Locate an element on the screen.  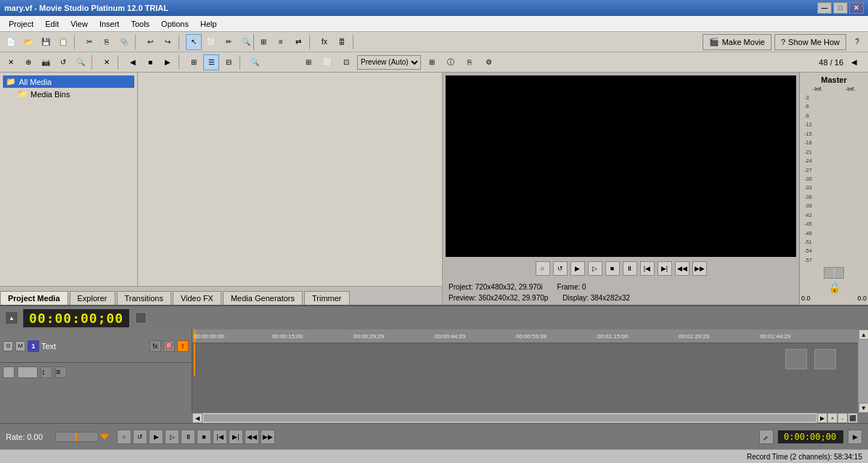
track-fx-button: fx is located at coordinates (155, 346).